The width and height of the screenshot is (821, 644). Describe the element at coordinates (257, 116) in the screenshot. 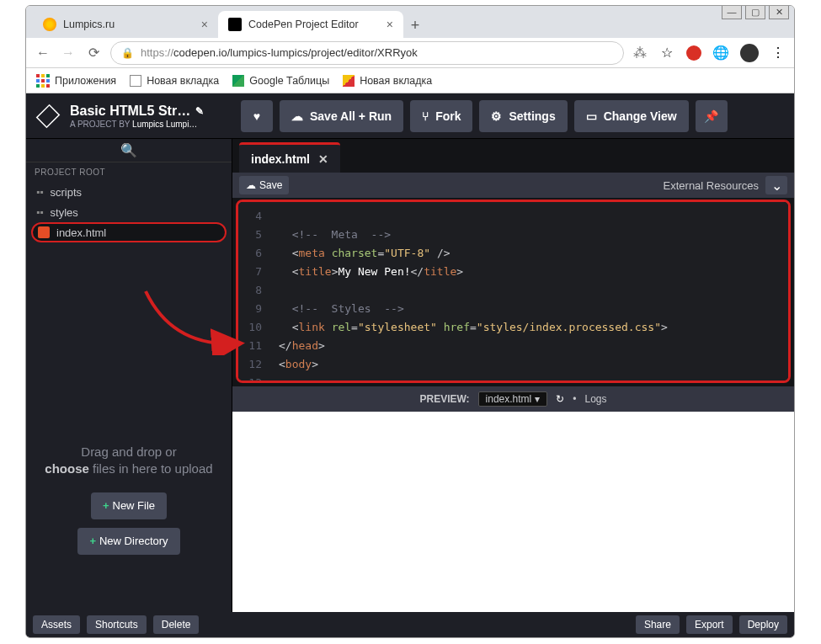

I see `heart-icon: ♥` at that location.